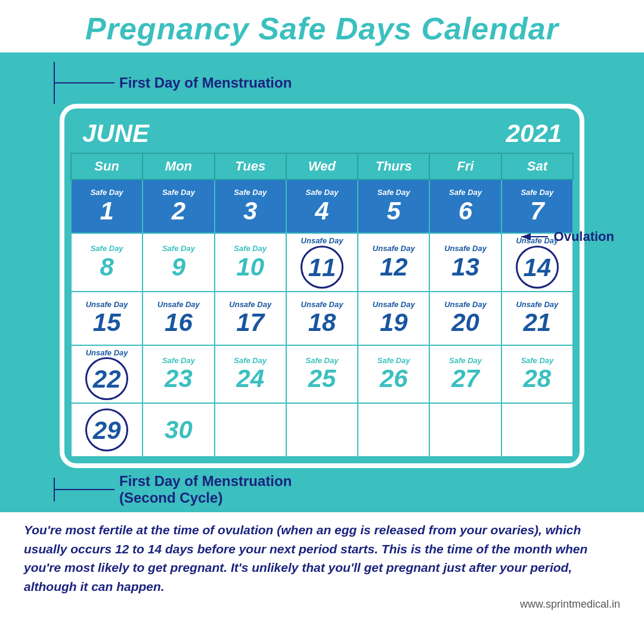  Describe the element at coordinates (107, 374) in the screenshot. I see `calendar-cell-22: Unsafe Day22` at that location.